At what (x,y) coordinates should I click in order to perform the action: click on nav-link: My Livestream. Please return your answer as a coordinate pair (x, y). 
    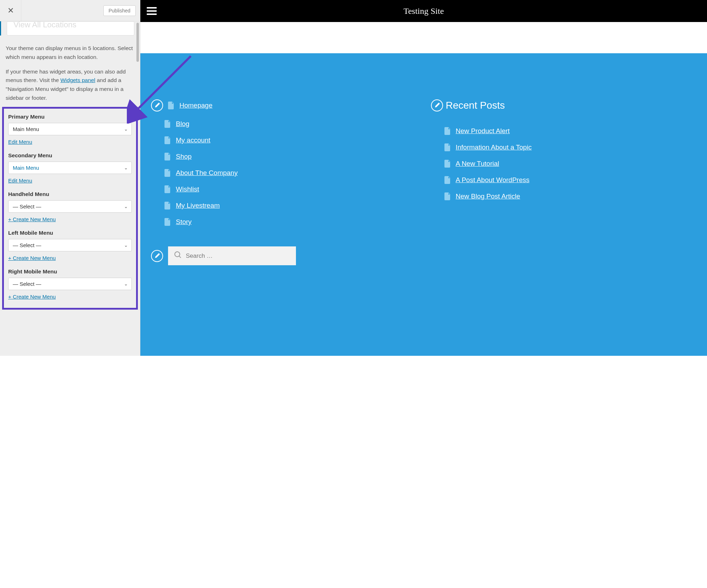
    Looking at the image, I should click on (198, 206).